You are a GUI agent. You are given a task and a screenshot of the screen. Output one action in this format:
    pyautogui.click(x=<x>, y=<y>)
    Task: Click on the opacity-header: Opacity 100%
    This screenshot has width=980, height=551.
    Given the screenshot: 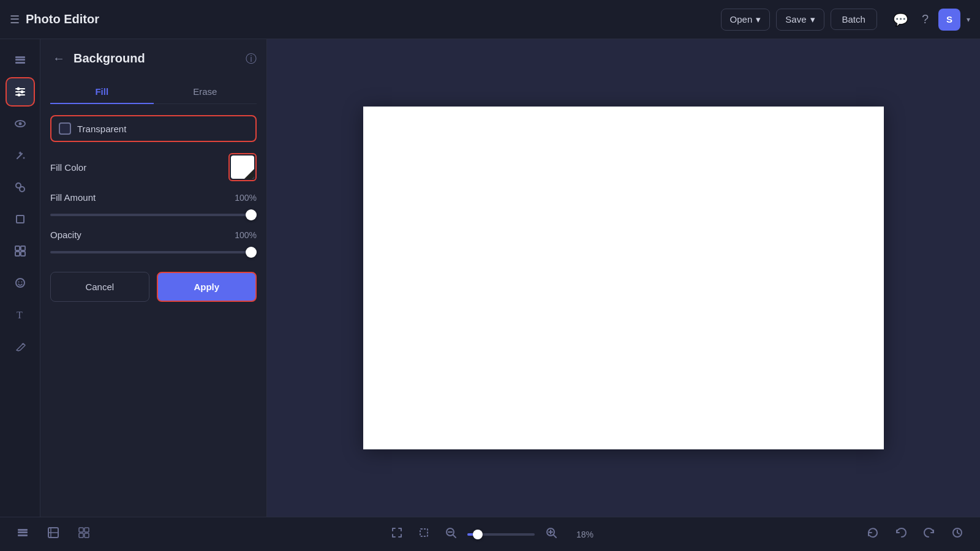 What is the action you would take?
    pyautogui.click(x=153, y=235)
    